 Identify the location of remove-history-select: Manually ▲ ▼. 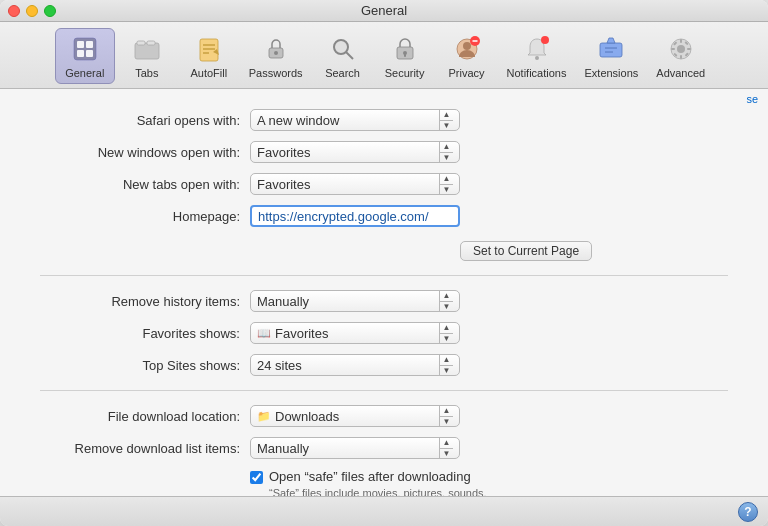
(355, 301).